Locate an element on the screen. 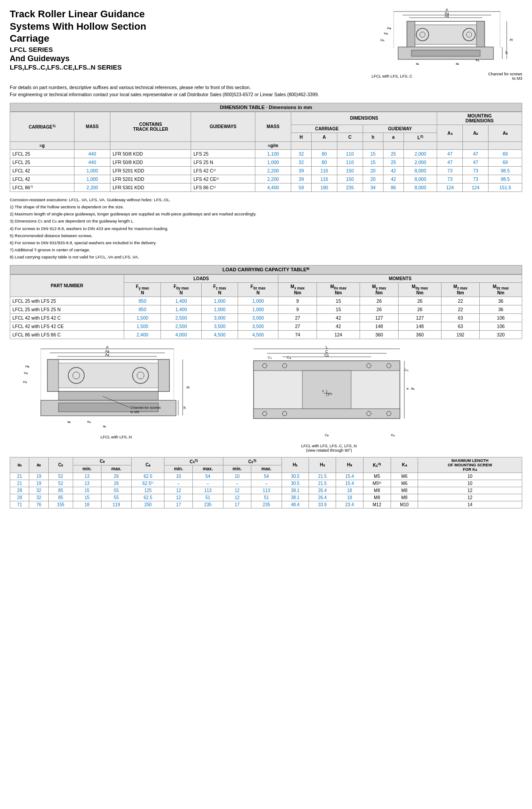 The height and width of the screenshot is (809, 532). bt-c5-min: min. is located at coordinates (179, 469).